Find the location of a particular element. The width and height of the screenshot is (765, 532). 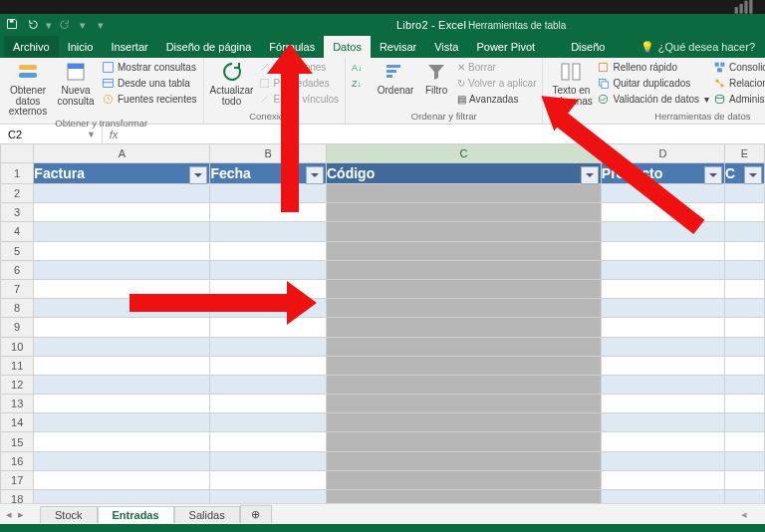

relationships-button: Relaciones is located at coordinates (739, 84).